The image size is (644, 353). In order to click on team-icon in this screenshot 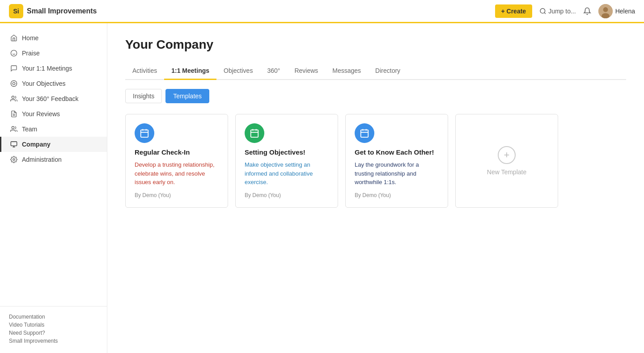, I will do `click(14, 129)`.